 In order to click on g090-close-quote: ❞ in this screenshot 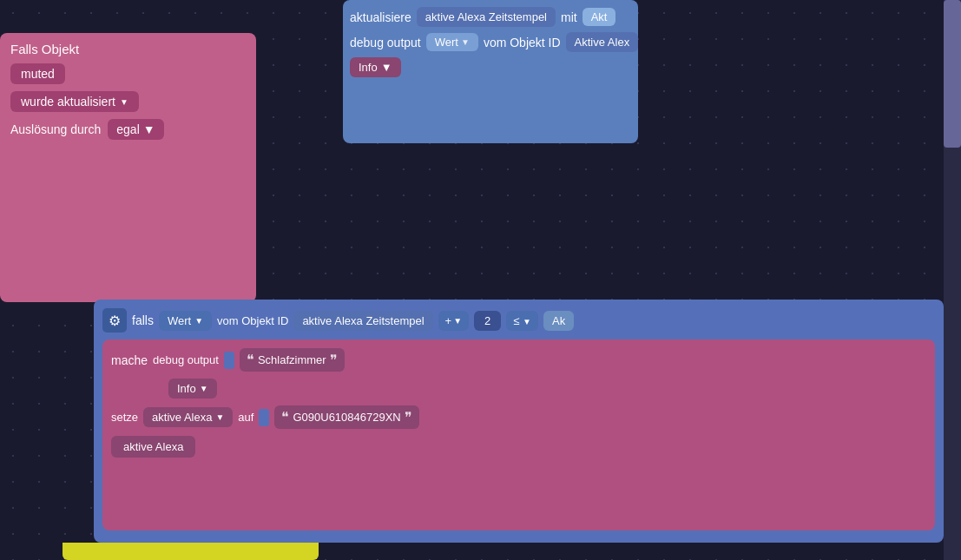, I will do `click(408, 417)`.